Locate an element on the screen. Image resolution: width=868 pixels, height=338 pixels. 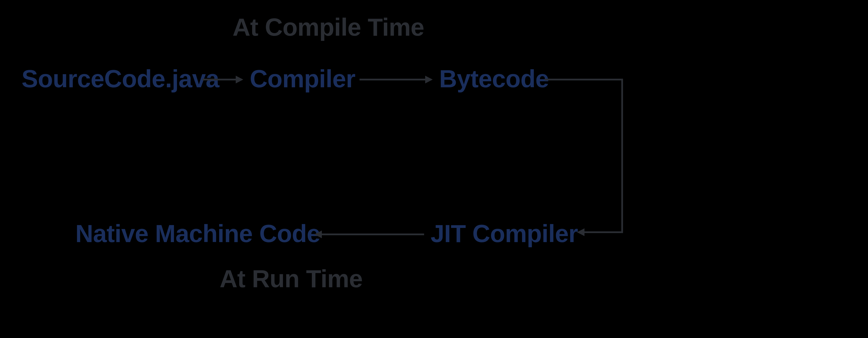
run-time-header: At Run Time is located at coordinates (291, 279).